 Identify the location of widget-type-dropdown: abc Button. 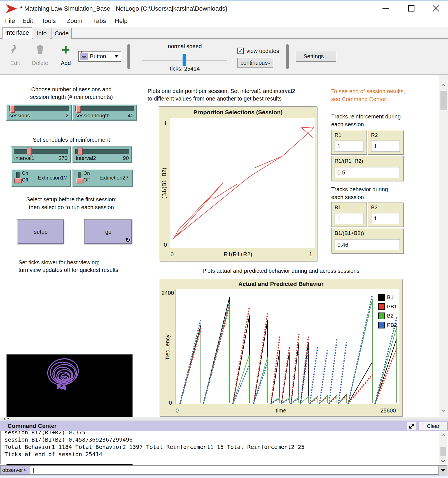
(100, 56).